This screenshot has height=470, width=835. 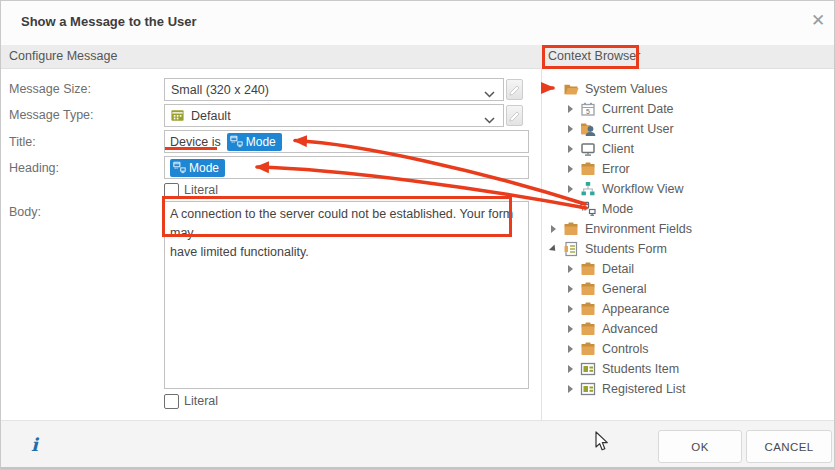 I want to click on tree-item-label: Appearance, so click(x=636, y=309).